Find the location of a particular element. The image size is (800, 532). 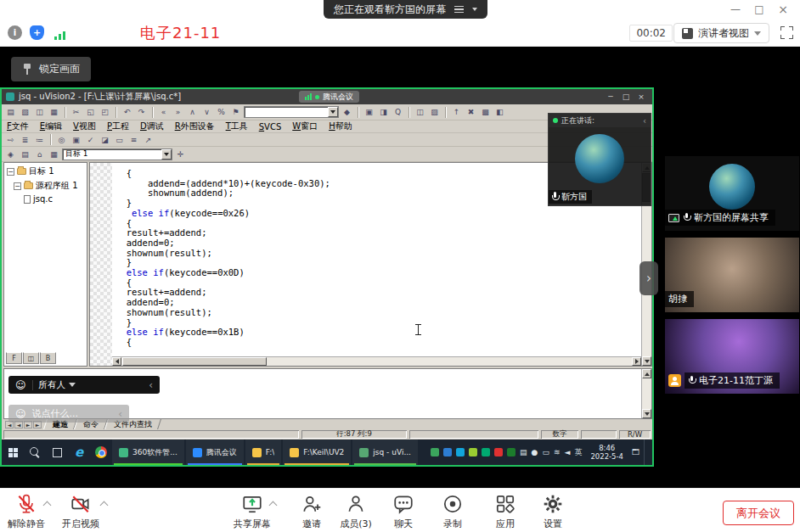

menu-item: D调试 is located at coordinates (152, 126).